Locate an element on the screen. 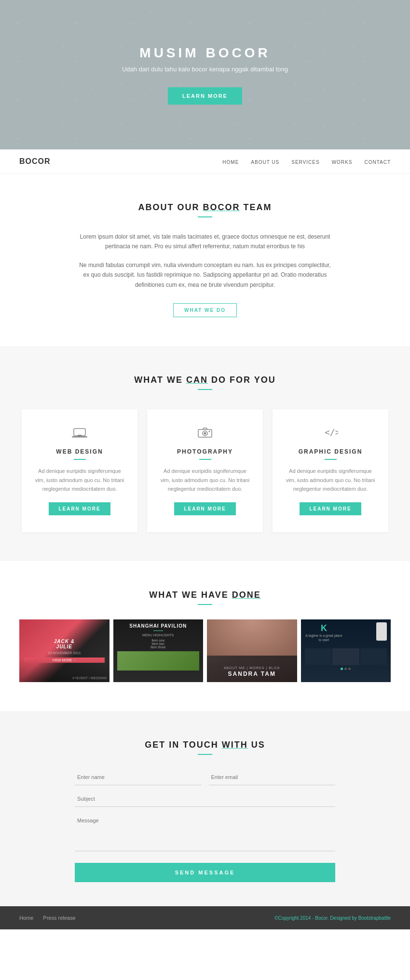 Image resolution: width=410 pixels, height=980 pixels. work-4-phone is located at coordinates (382, 631).